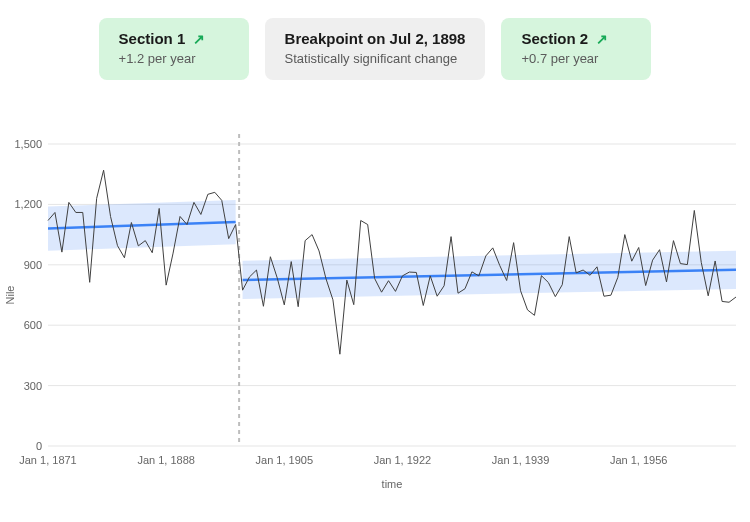 Image resolution: width=750 pixels, height=522 pixels. Describe the element at coordinates (39, 446) in the screenshot. I see `y-tick: 0` at that location.